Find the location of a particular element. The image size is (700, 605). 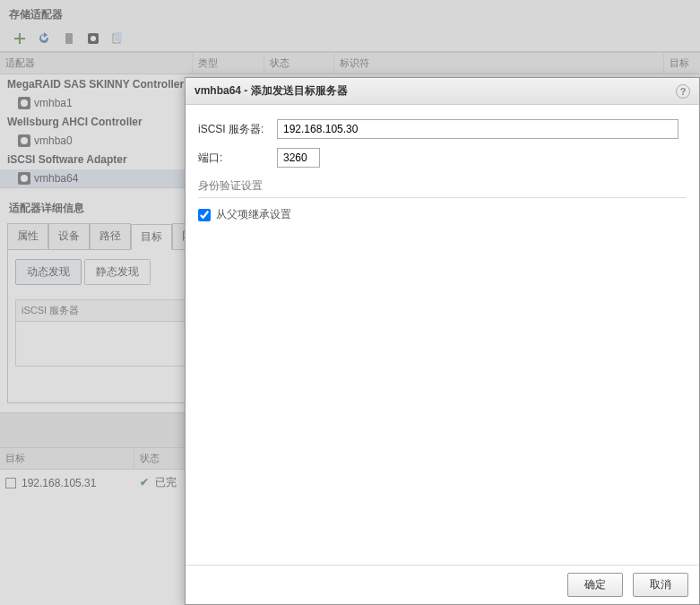

auth-section-header: 身份验证设置 is located at coordinates (443, 188).